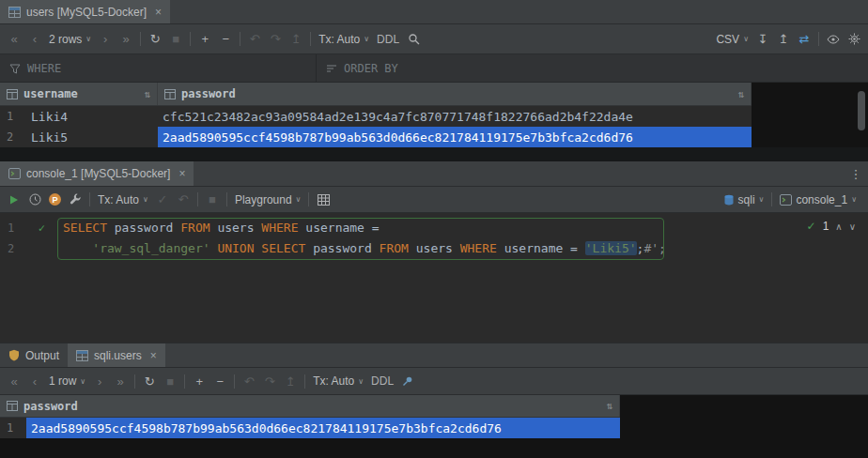 The image size is (868, 458). Describe the element at coordinates (54, 199) in the screenshot. I see `parameters-icon: P` at that location.